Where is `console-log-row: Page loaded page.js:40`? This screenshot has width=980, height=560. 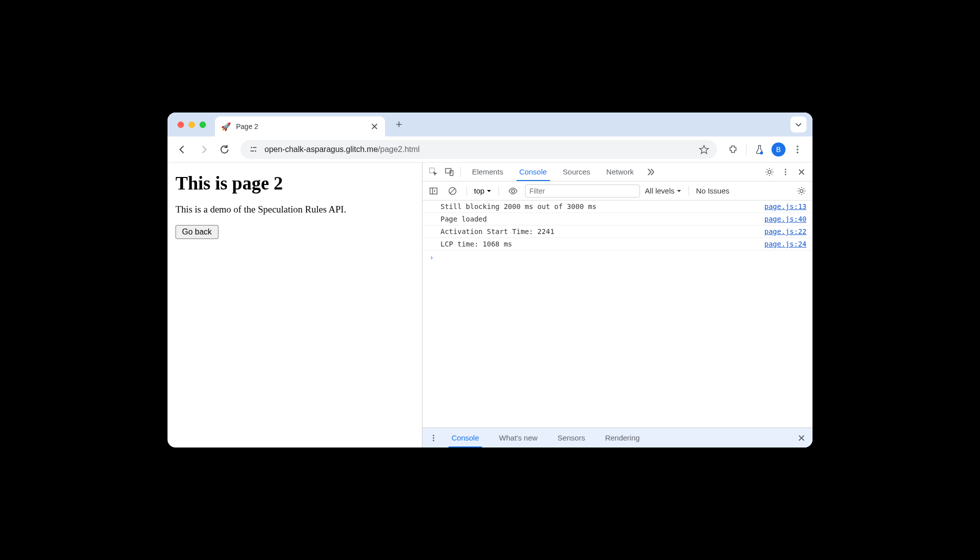 console-log-row: Page loaded page.js:40 is located at coordinates (618, 219).